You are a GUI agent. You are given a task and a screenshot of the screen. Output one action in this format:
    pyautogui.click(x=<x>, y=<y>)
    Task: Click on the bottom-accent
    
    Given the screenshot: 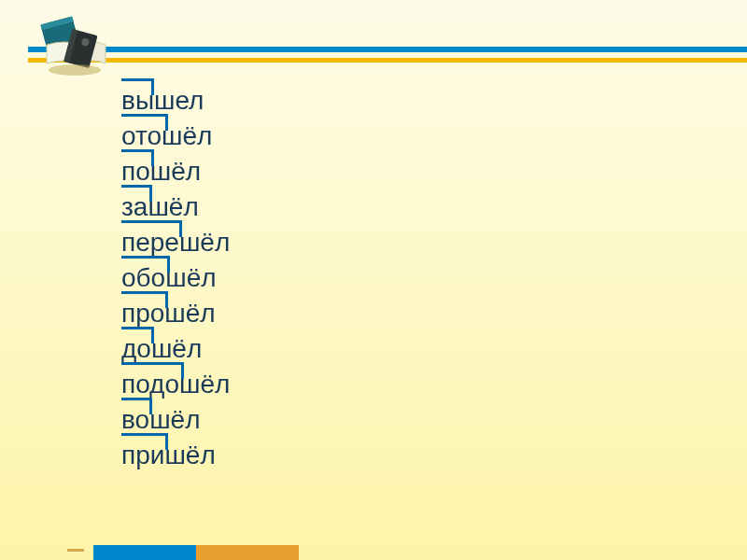 What is the action you would take?
    pyautogui.click(x=196, y=553)
    